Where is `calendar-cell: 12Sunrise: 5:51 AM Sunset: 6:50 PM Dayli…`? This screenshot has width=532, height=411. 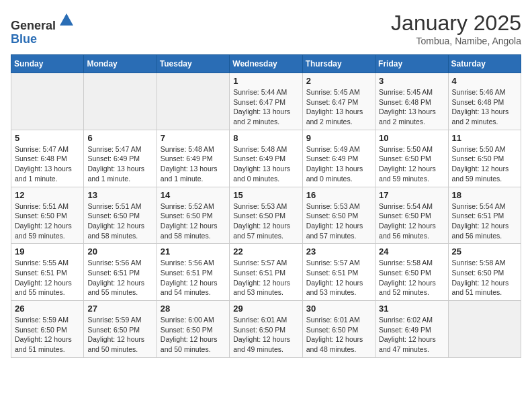 calendar-cell: 12Sunrise: 5:51 AM Sunset: 6:50 PM Dayli… is located at coordinates (48, 215).